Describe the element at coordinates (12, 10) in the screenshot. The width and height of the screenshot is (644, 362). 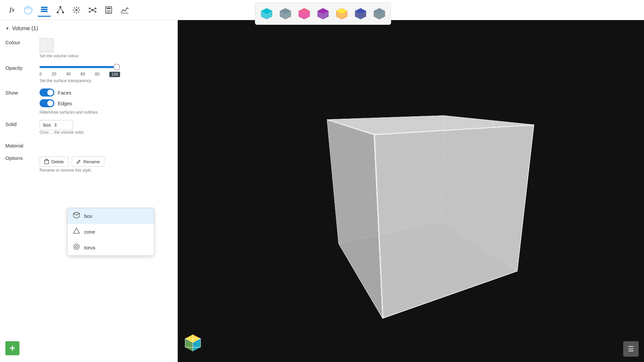
I see `fx-icon: fx` at that location.